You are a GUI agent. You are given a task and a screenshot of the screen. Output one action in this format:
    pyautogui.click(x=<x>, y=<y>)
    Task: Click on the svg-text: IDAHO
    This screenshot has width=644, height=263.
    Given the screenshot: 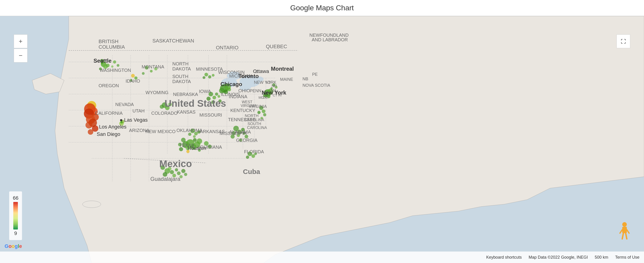 What is the action you would take?
    pyautogui.click(x=133, y=81)
    